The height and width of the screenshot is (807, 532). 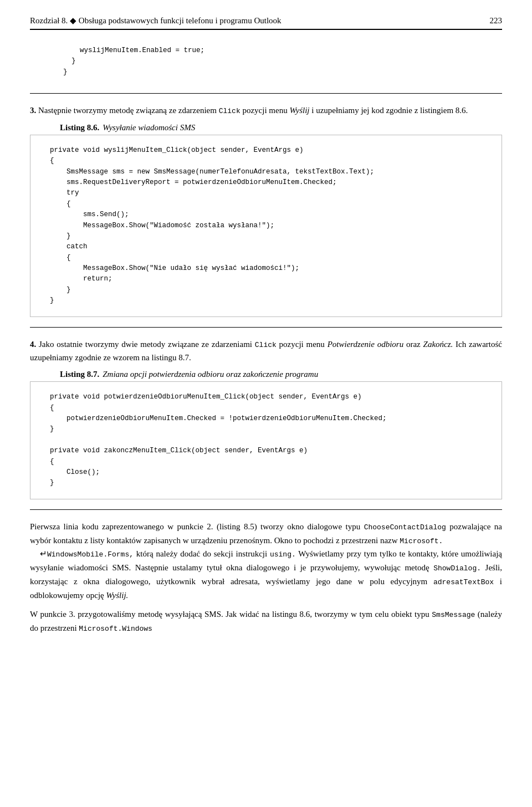 I want to click on microsoftwindows-mono: Microsoft.Windows, so click(x=115, y=629).